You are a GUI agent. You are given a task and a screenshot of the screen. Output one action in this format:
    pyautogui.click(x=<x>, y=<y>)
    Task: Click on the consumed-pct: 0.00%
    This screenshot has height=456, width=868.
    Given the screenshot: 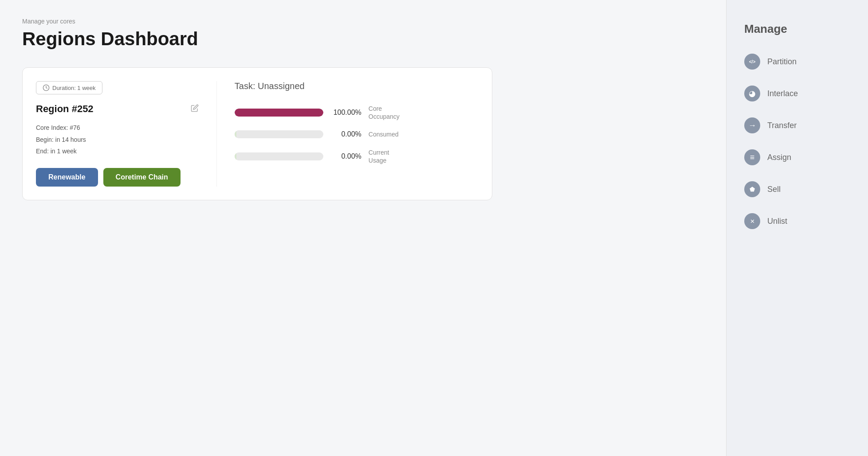 What is the action you would take?
    pyautogui.click(x=346, y=134)
    